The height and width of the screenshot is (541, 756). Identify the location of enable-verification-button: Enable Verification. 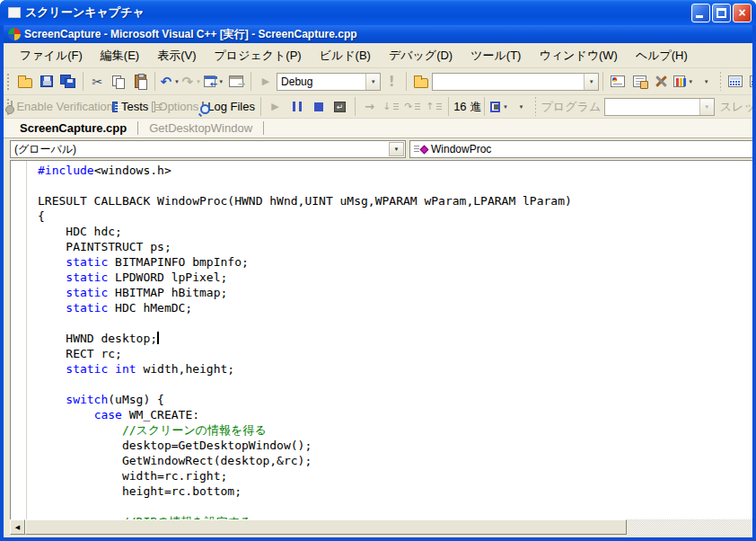
(62, 106).